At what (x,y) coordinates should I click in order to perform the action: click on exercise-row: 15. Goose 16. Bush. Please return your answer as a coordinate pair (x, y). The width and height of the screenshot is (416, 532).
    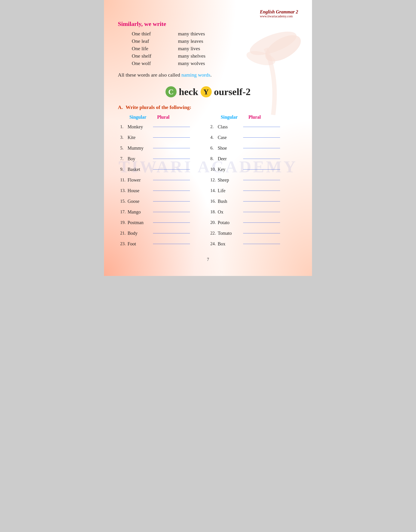
    Looking at the image, I should click on (208, 201).